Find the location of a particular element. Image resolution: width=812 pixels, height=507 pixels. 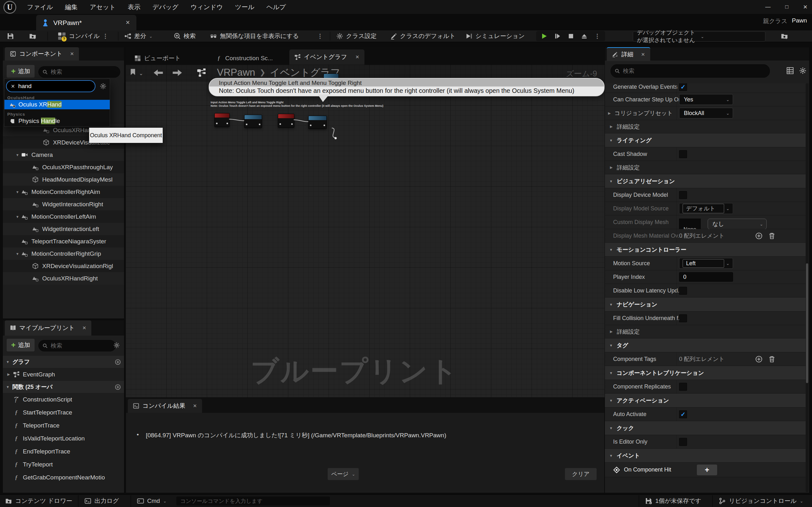

debug-object-dropdown: デバッグオブジェクトが選択されていません⌄ is located at coordinates (699, 37).